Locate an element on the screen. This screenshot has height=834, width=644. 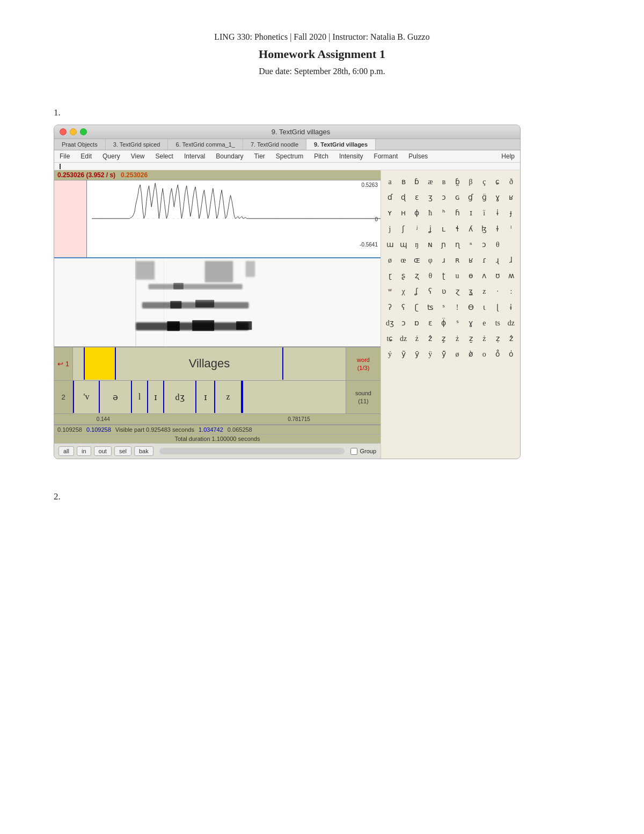
ipa-eng: ŋ is located at coordinates (416, 245).